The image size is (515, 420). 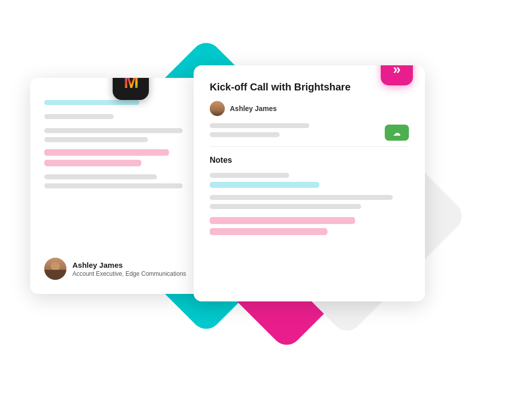 I want to click on forward-icon: », so click(x=397, y=71).